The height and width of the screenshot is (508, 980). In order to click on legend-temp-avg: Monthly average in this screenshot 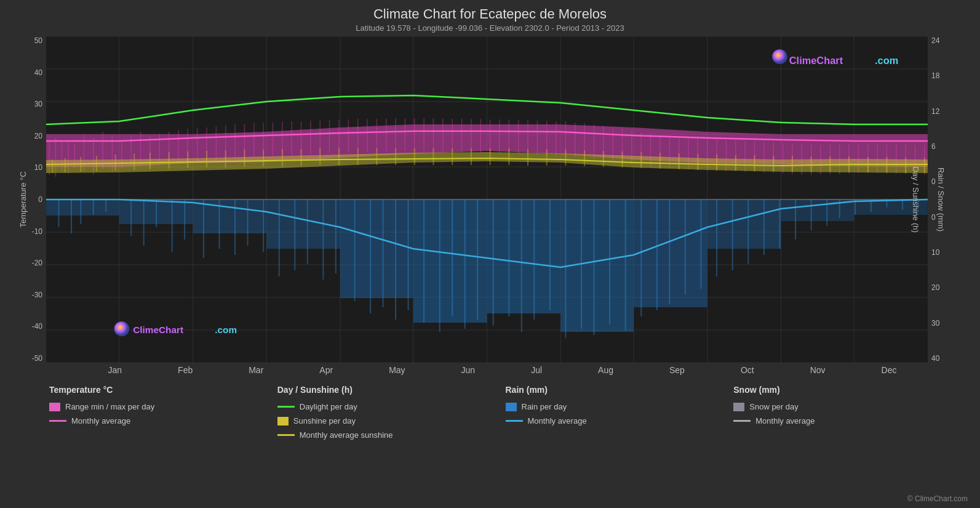, I will do `click(164, 421)`.